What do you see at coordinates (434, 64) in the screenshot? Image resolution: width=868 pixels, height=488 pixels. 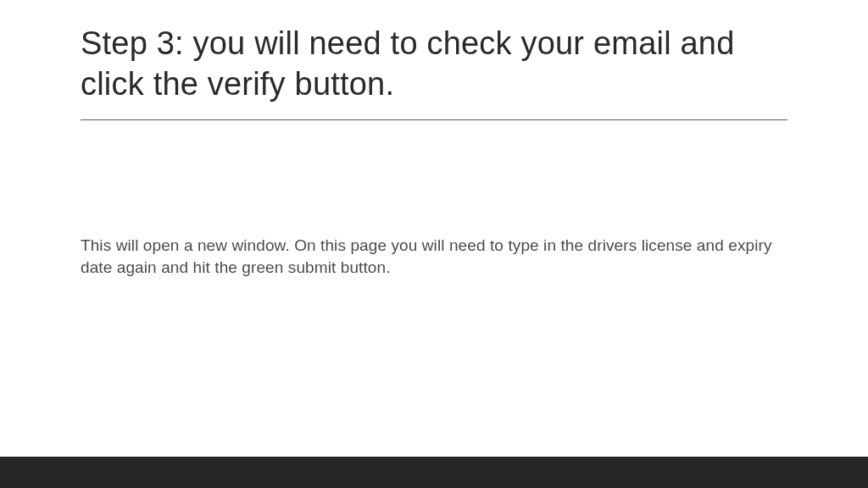 I see `slide-title: Step 3: you will need to check your emai…` at bounding box center [434, 64].